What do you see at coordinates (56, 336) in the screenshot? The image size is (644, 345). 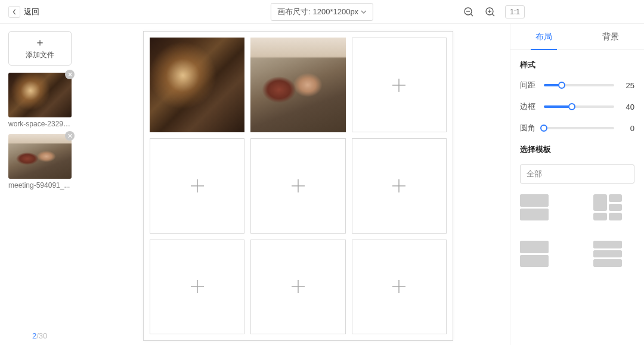 I see `file-counter: 2/30` at bounding box center [56, 336].